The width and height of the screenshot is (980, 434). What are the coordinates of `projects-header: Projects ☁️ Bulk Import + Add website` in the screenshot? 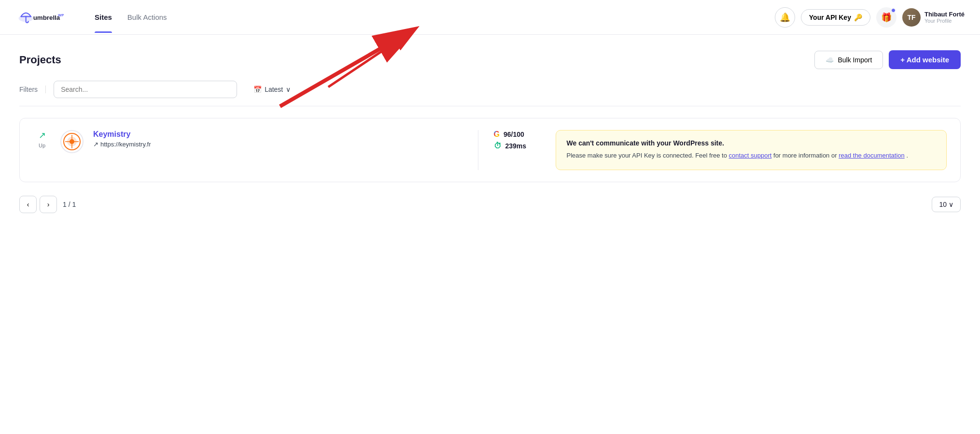 It's located at (490, 60).